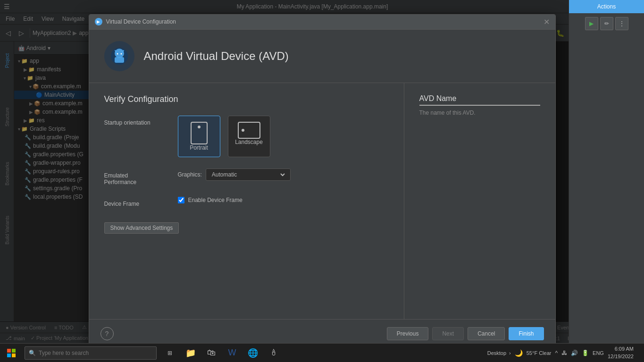  What do you see at coordinates (607, 24) in the screenshot?
I see `actions-buttons: ▶ ✏ ⋮` at bounding box center [607, 24].